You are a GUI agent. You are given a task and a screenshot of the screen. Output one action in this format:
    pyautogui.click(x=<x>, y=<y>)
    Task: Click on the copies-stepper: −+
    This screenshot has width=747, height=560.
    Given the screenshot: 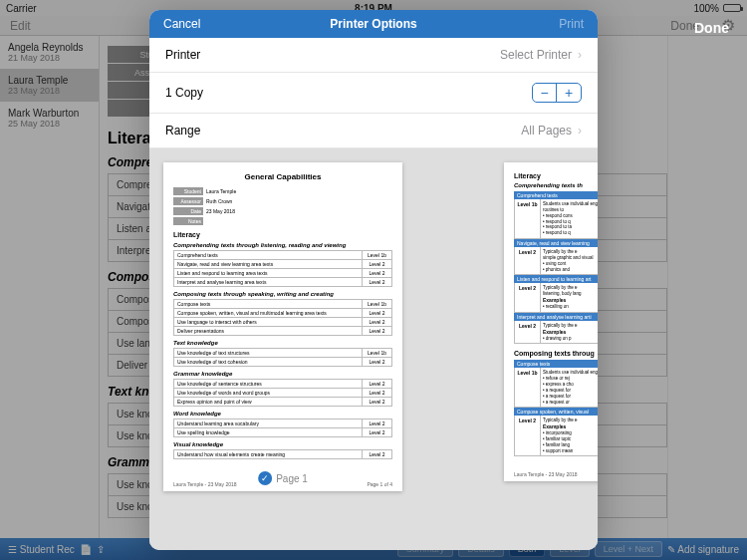 What is the action you would take?
    pyautogui.click(x=557, y=93)
    